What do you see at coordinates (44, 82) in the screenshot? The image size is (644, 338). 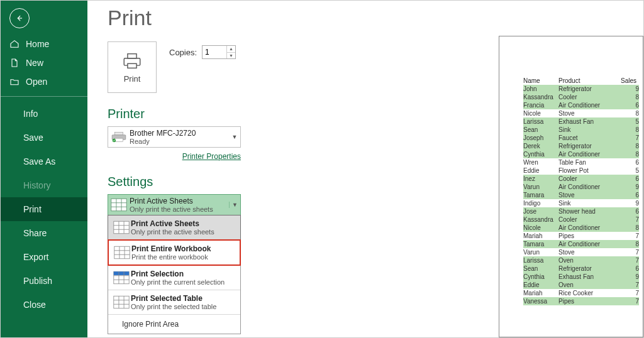 I see `sidebar-item-open: Open` at bounding box center [44, 82].